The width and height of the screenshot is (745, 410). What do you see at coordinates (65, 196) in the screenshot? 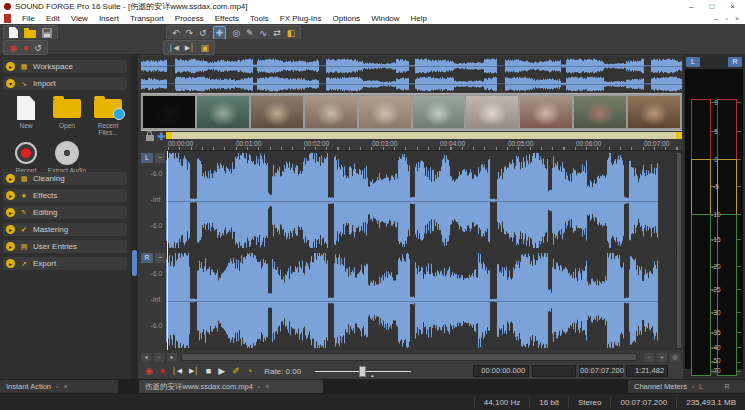
I see `sidebar-section-effects: ▸ ★ Effects` at bounding box center [65, 196].